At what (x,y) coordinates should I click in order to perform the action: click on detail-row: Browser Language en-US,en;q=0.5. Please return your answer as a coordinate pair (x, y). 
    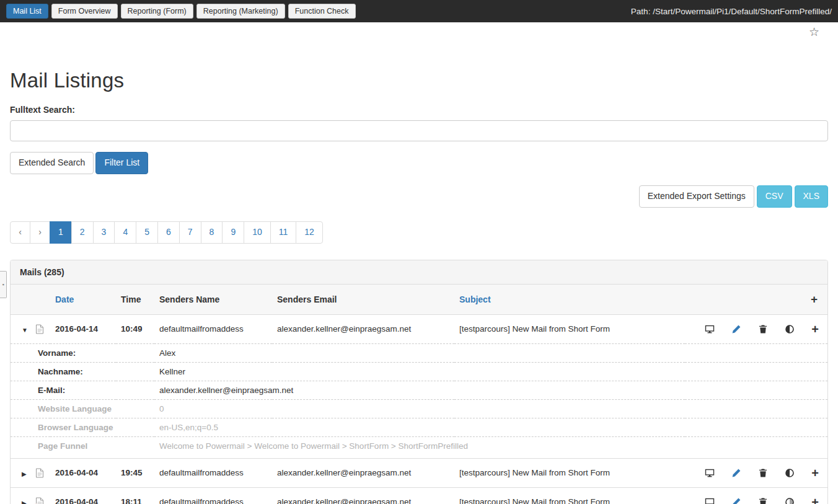
    Looking at the image, I should click on (419, 427).